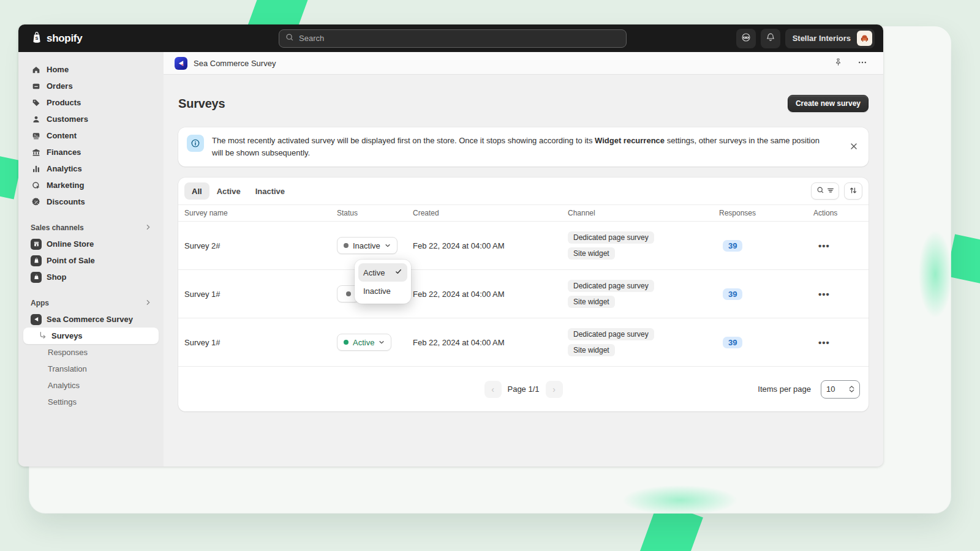 The height and width of the screenshot is (551, 980). Describe the element at coordinates (91, 103) in the screenshot. I see `sidebar-item-products: Products` at that location.